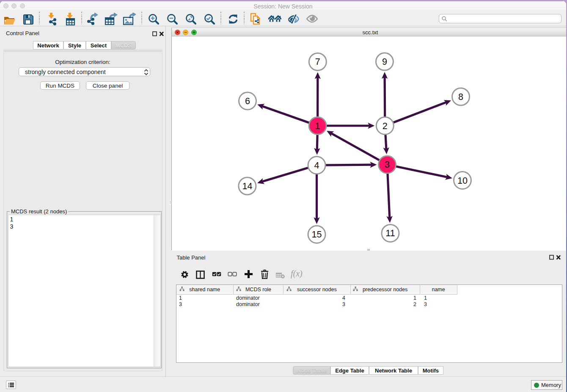  Describe the element at coordinates (317, 235) in the screenshot. I see `svg-text: 15` at that location.